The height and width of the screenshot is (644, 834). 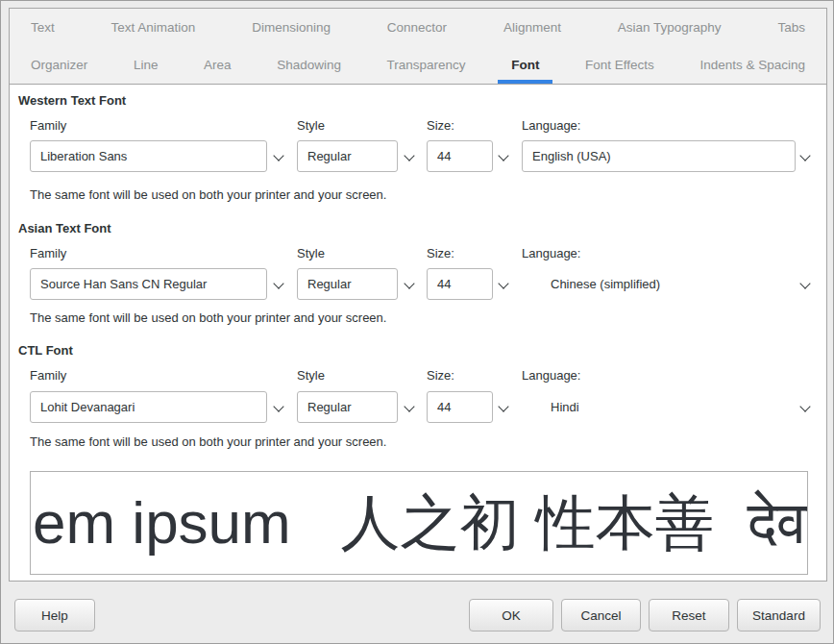 I want to click on western-size-combobox: 44, so click(x=459, y=156).